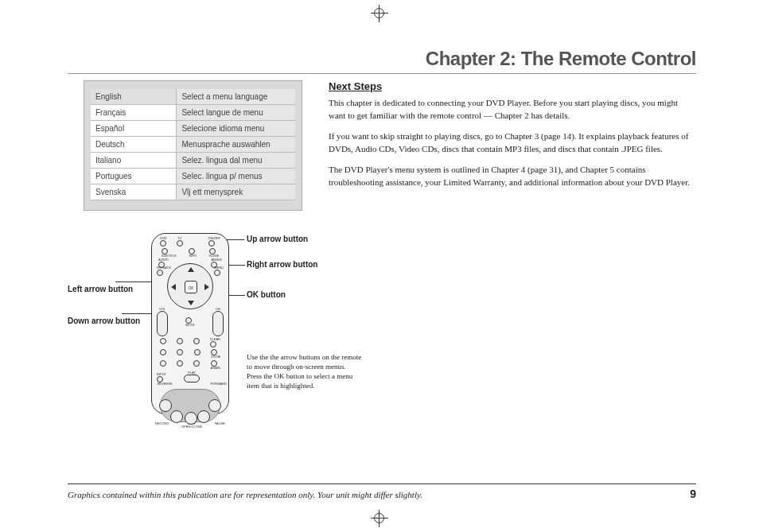 This screenshot has width=759, height=532. Describe the element at coordinates (277, 239) in the screenshot. I see `callout-up-arrow: Up arrow button` at that location.